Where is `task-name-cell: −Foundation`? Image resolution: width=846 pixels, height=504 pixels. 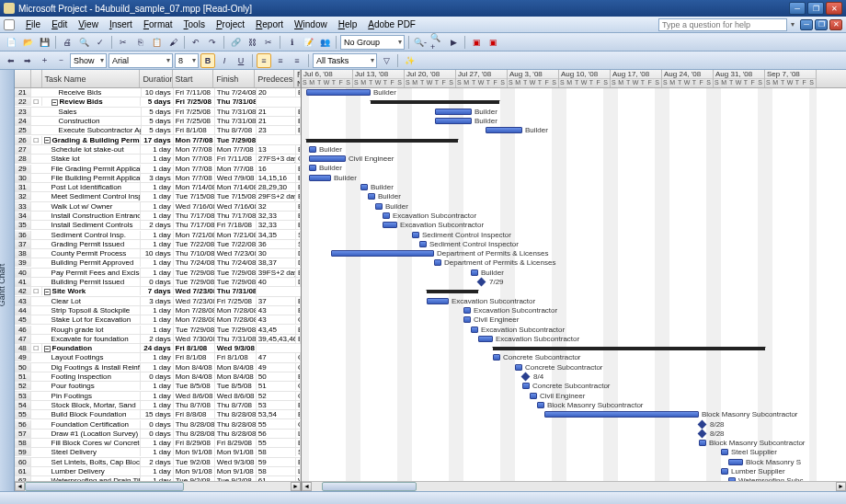 task-name-cell: −Foundation is located at coordinates (92, 348).